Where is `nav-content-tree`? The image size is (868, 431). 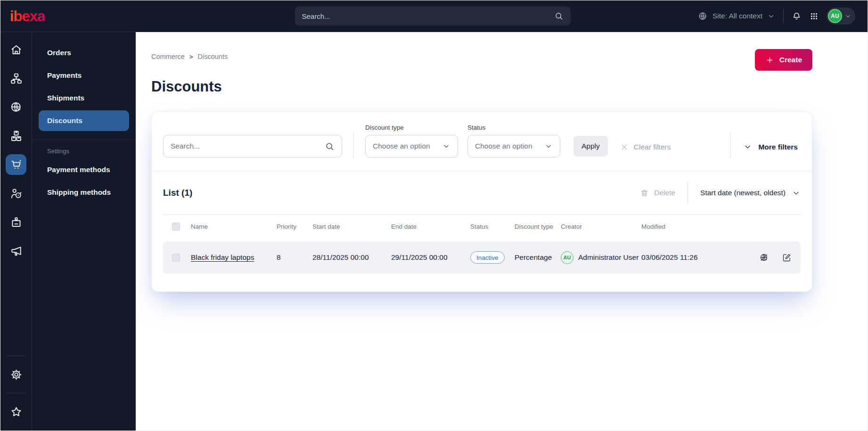
nav-content-tree is located at coordinates (16, 78).